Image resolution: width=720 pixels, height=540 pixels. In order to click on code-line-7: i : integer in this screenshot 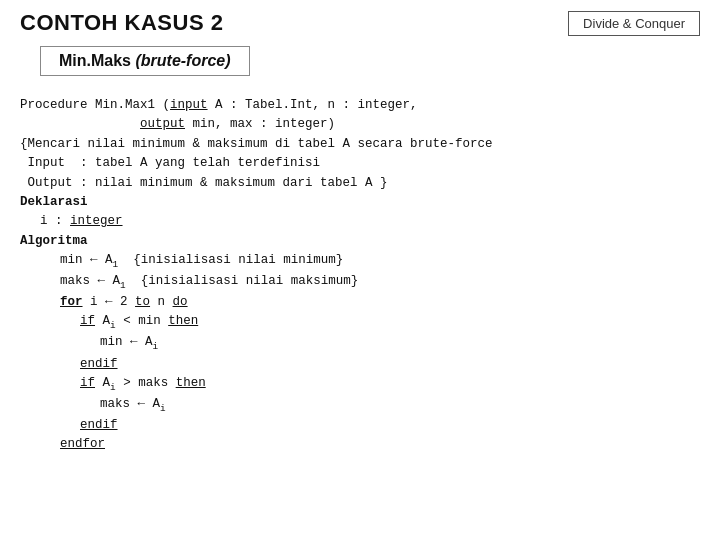, I will do `click(360, 222)`.